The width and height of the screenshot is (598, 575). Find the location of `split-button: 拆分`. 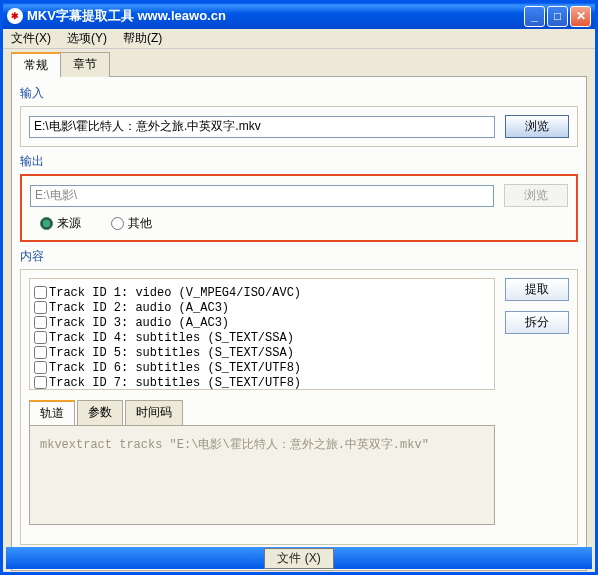

split-button: 拆分 is located at coordinates (537, 322).